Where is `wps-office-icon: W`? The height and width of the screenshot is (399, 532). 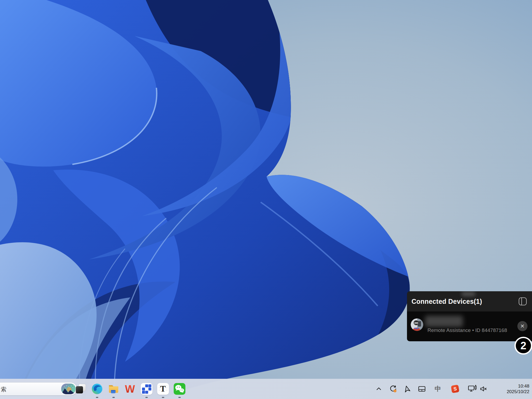
wps-office-icon: W is located at coordinates (130, 389).